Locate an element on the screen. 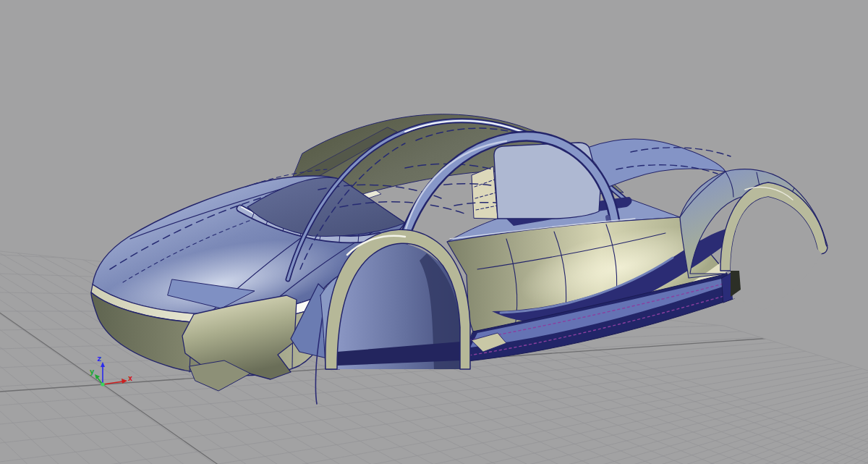 The width and height of the screenshot is (868, 464). seat-interior-panel is located at coordinates (485, 193).